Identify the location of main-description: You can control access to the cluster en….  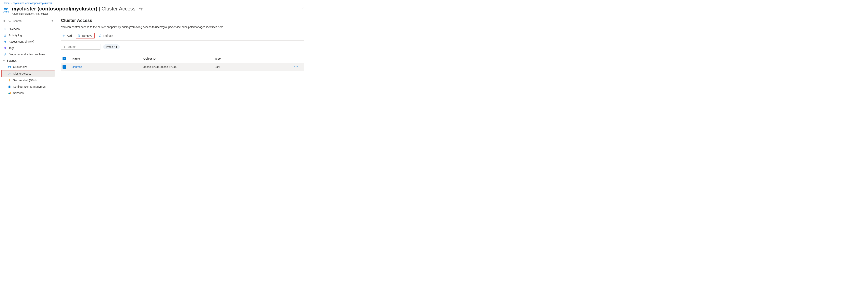
(183, 27).